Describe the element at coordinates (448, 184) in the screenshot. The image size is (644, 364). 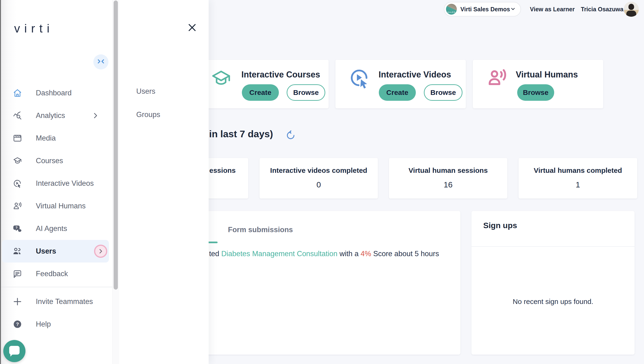
I see `stat-value: 16` at that location.